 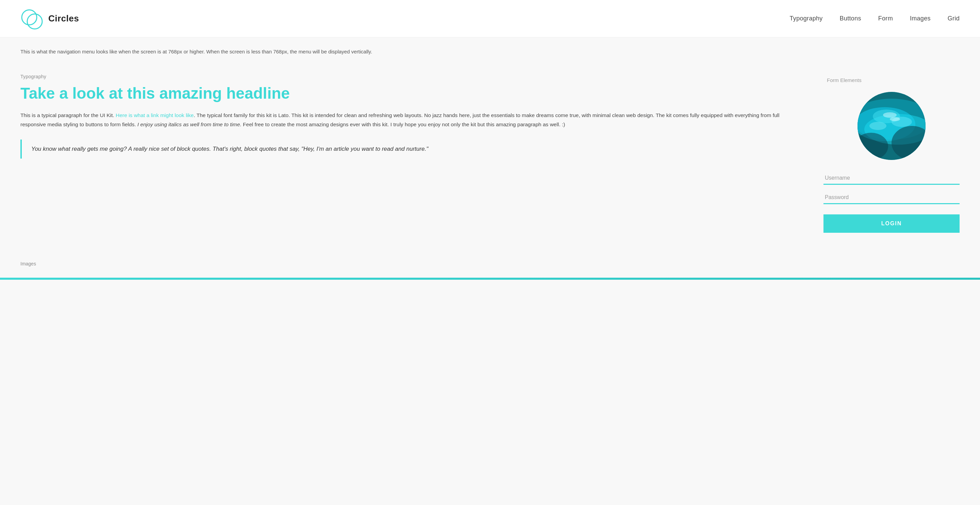 I want to click on logo-area: Circles, so click(x=50, y=19).